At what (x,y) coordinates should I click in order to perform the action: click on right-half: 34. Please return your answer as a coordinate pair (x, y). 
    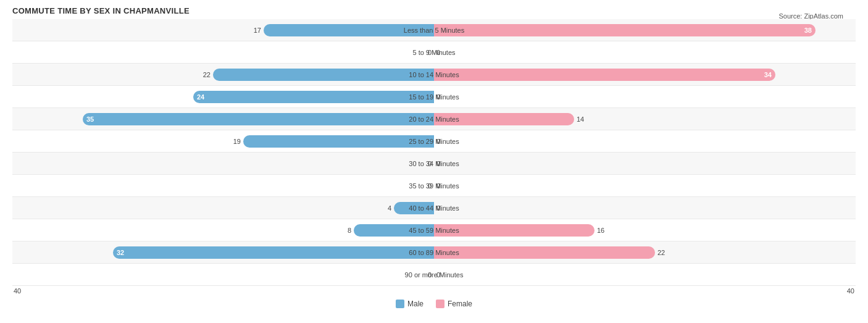
    Looking at the image, I should click on (645, 74).